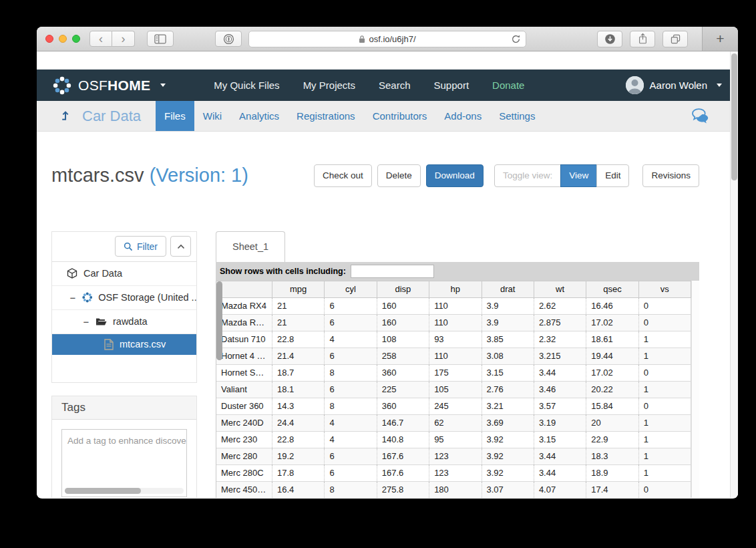 This screenshot has width=756, height=548. I want to click on comments-toggle, so click(701, 116).